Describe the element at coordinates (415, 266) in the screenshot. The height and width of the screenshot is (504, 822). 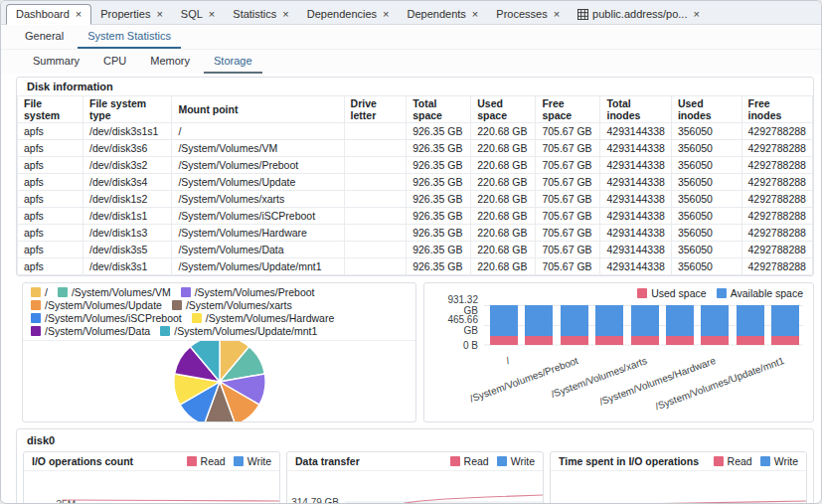
I see `table-row: apfs/dev/disk3s1/System/Volumes/Update/m…` at that location.